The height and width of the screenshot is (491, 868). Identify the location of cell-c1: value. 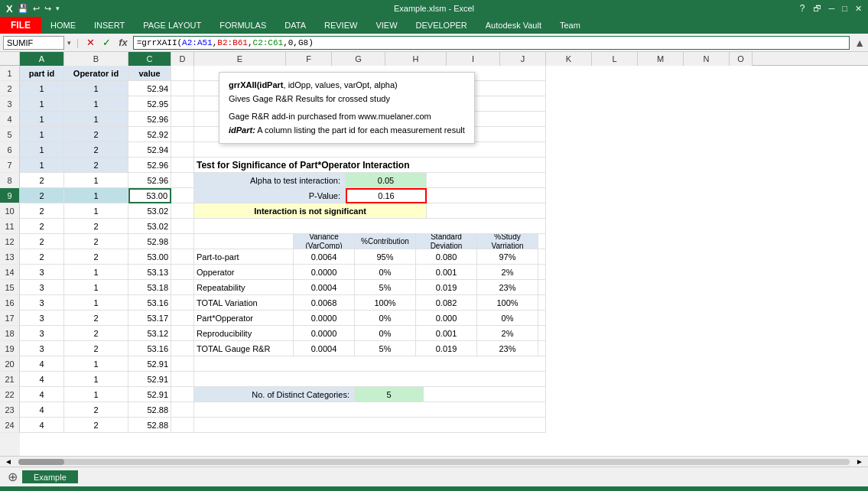
(150, 73).